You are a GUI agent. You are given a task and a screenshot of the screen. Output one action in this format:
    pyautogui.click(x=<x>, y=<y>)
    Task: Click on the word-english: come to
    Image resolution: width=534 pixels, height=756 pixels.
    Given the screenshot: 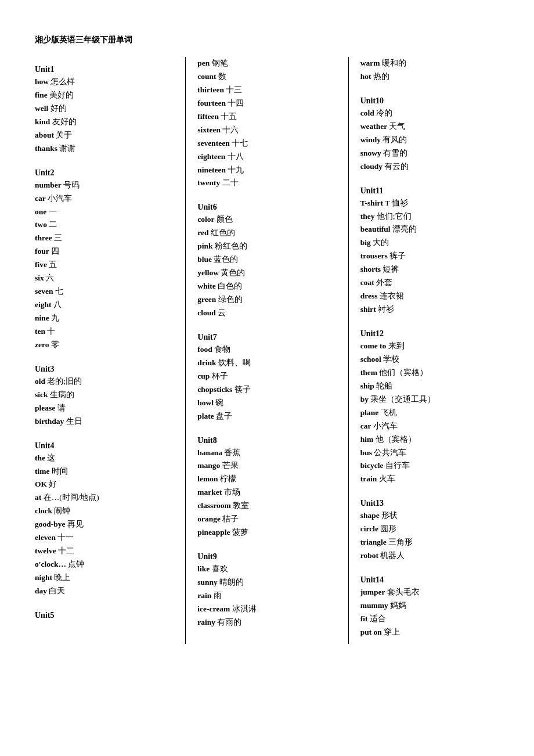 What is the action you would take?
    pyautogui.click(x=374, y=346)
    